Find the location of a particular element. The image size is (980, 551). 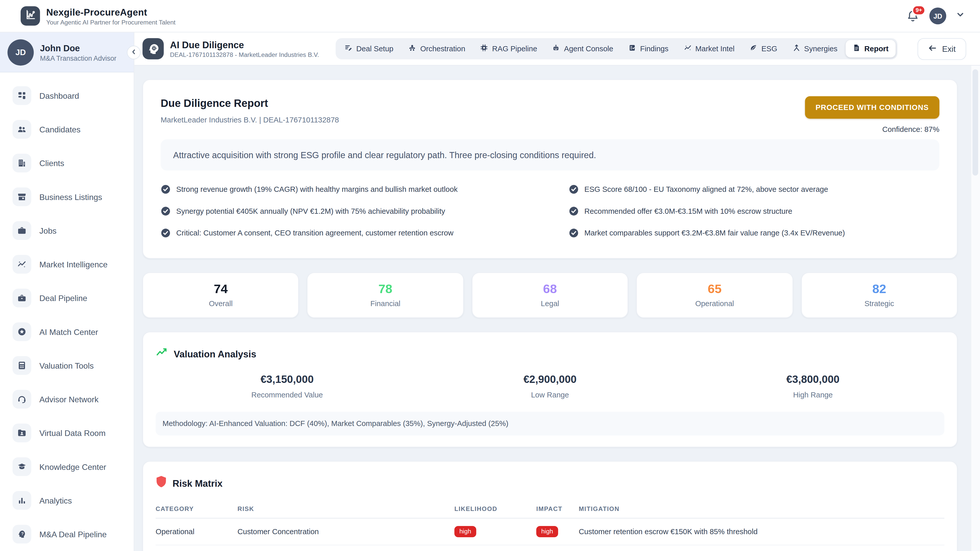

sidebar-item-analytics: Analytics is located at coordinates (73, 500).